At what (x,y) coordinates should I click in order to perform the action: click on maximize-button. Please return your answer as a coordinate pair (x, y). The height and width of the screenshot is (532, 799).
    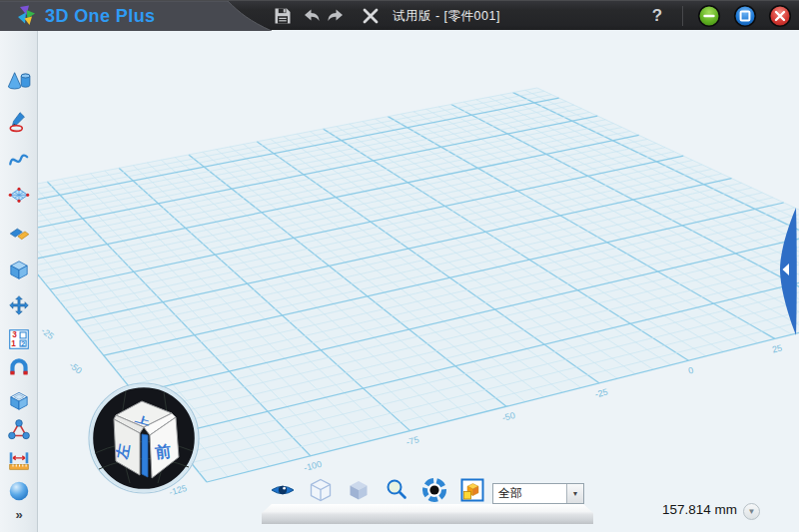
    Looking at the image, I should click on (745, 16).